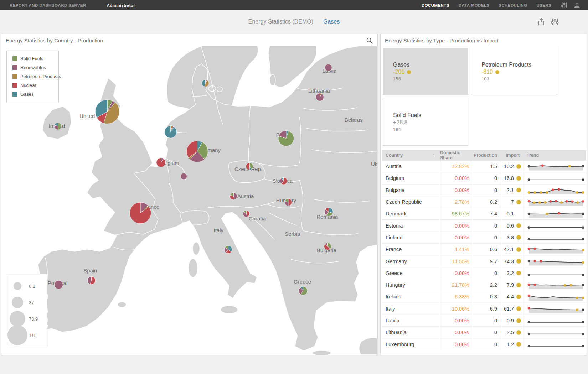 The height and width of the screenshot is (374, 588). I want to click on cell-production: 0.6, so click(487, 249).